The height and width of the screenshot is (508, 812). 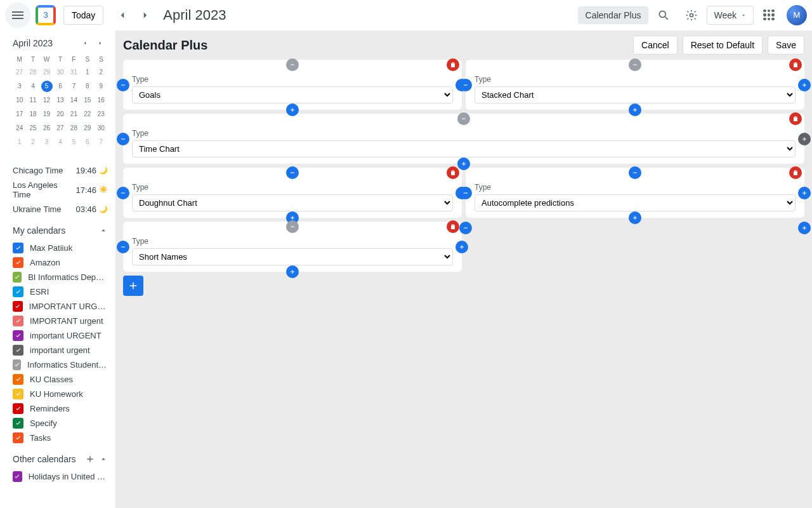 What do you see at coordinates (133, 286) in the screenshot?
I see `add-row-button` at bounding box center [133, 286].